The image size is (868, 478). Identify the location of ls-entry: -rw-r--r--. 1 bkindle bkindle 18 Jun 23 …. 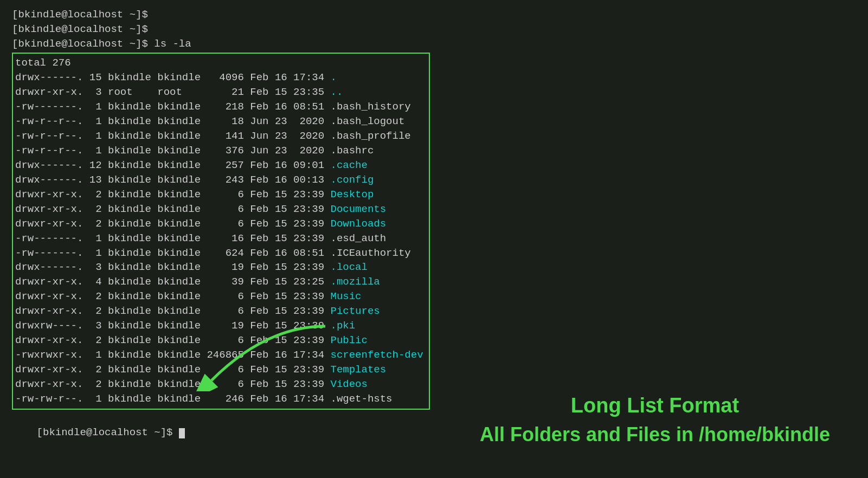
(219, 121).